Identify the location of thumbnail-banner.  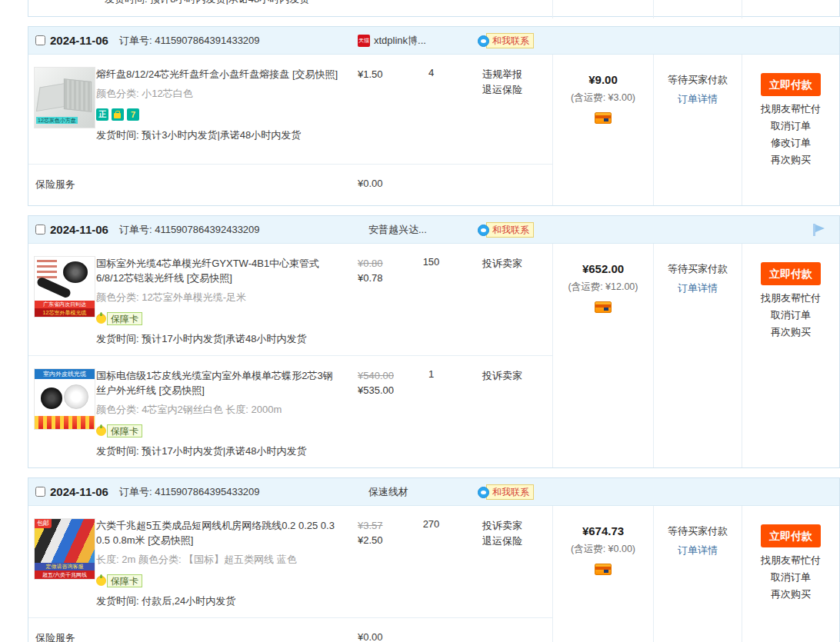
(65, 423).